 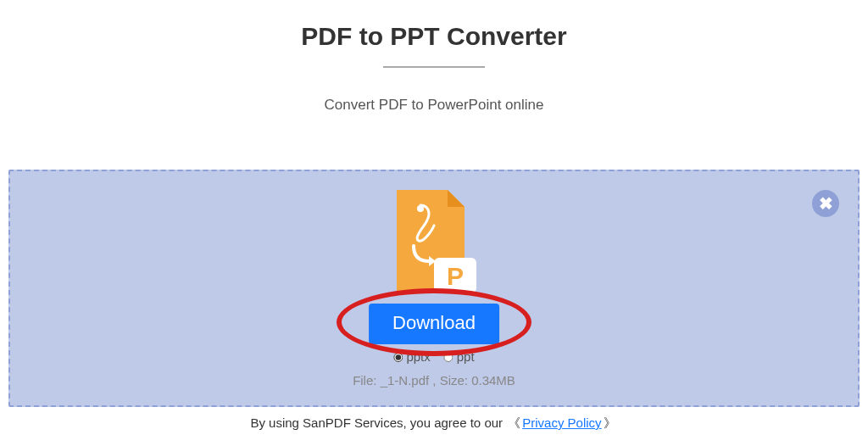 I want to click on format-radio-group: pptx ppt, so click(x=434, y=356).